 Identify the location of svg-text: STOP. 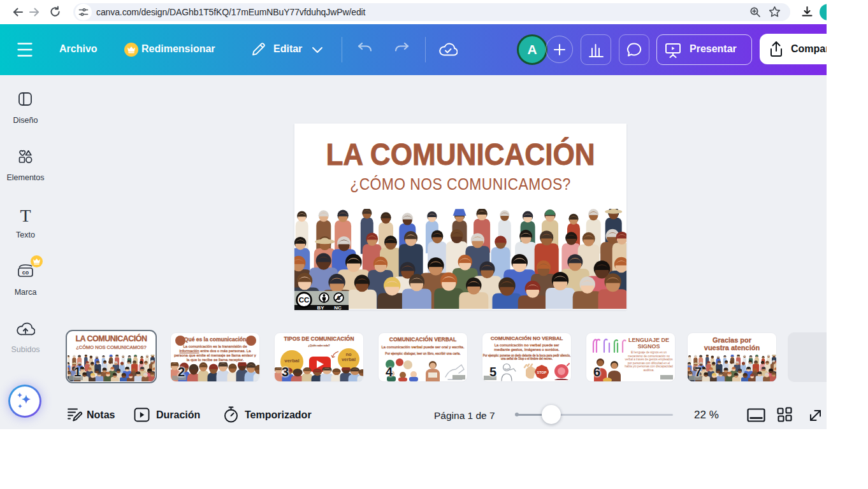
(542, 372).